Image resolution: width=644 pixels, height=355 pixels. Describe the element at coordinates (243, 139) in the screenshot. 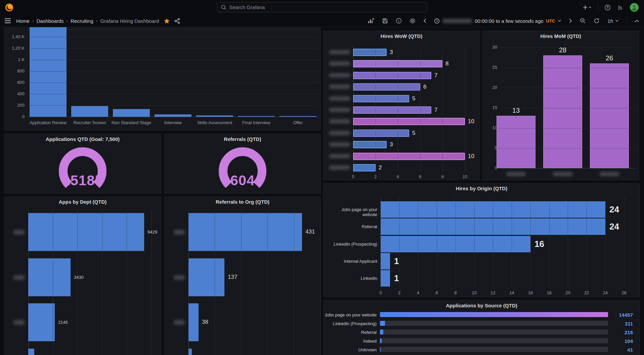

I see `panel-title: Referrals (QTD)` at that location.